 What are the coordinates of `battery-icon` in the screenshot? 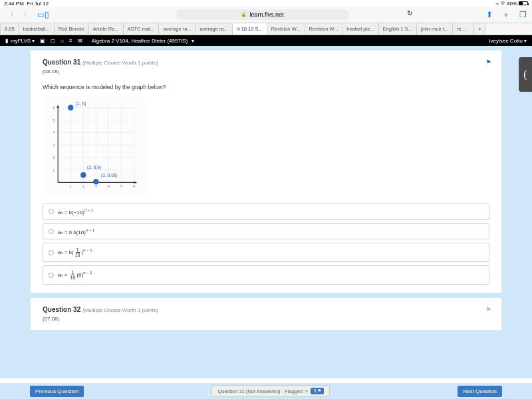 It's located at (523, 3).